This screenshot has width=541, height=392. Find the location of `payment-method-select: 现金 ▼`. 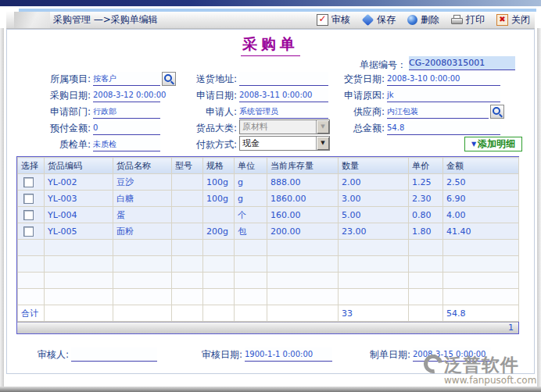

payment-method-select: 现金 ▼ is located at coordinates (285, 144).